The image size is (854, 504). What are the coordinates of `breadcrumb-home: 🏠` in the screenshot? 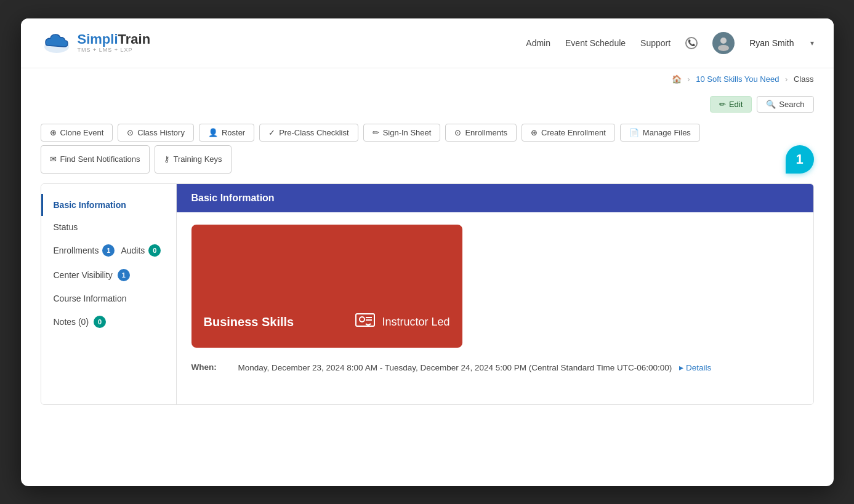 It's located at (677, 79).